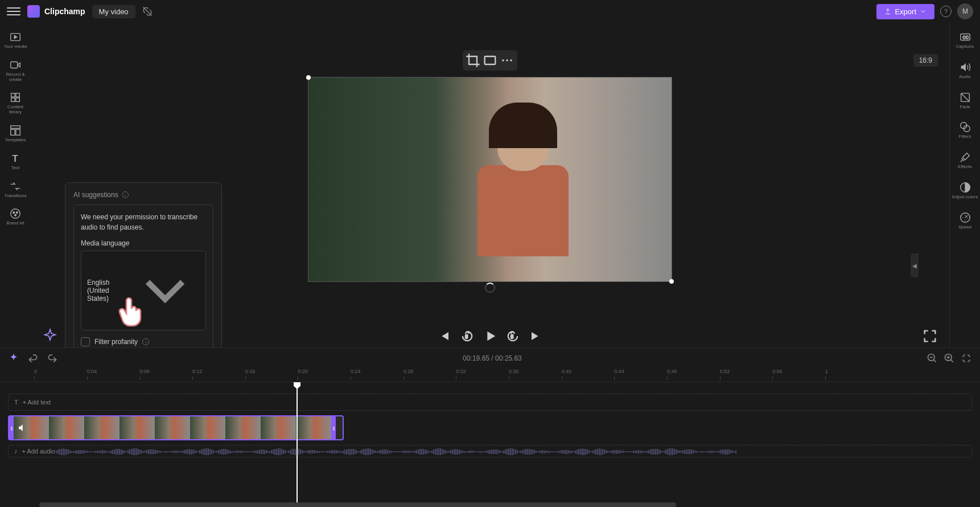 The height and width of the screenshot is (507, 980). What do you see at coordinates (56, 11) in the screenshot?
I see `app-logo: Clipchamp` at bounding box center [56, 11].